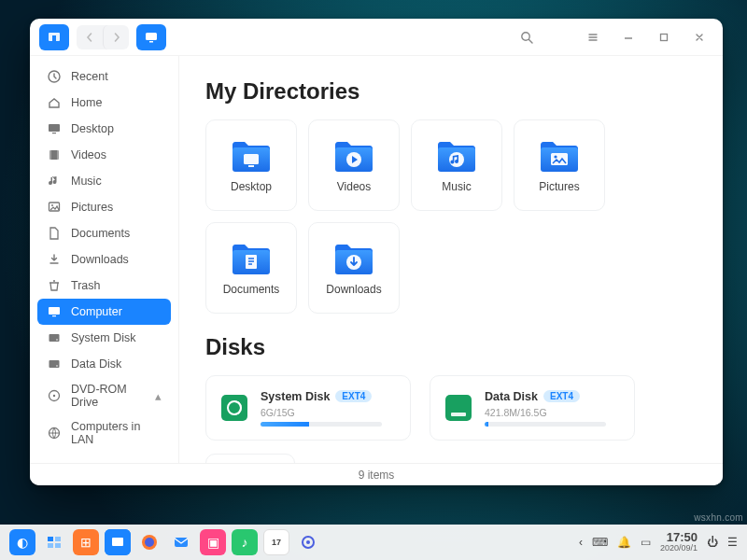 The height and width of the screenshot is (560, 747). What do you see at coordinates (628, 37) in the screenshot?
I see `minimize-button` at bounding box center [628, 37].